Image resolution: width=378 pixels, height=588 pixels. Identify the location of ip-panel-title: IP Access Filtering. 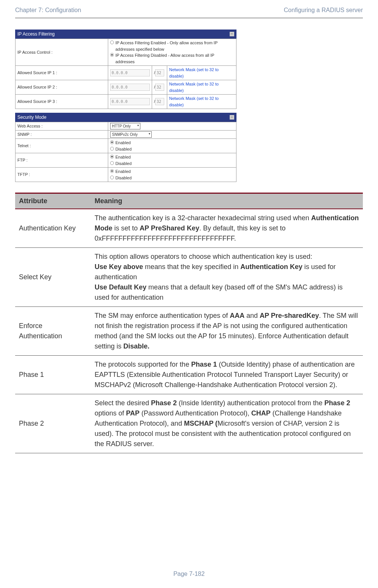
(36, 34).